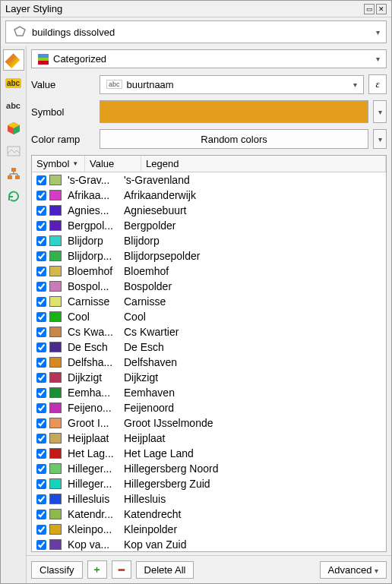 The height and width of the screenshot is (584, 392). Describe the element at coordinates (381, 9) in the screenshot. I see `close-button: ✕` at that location.